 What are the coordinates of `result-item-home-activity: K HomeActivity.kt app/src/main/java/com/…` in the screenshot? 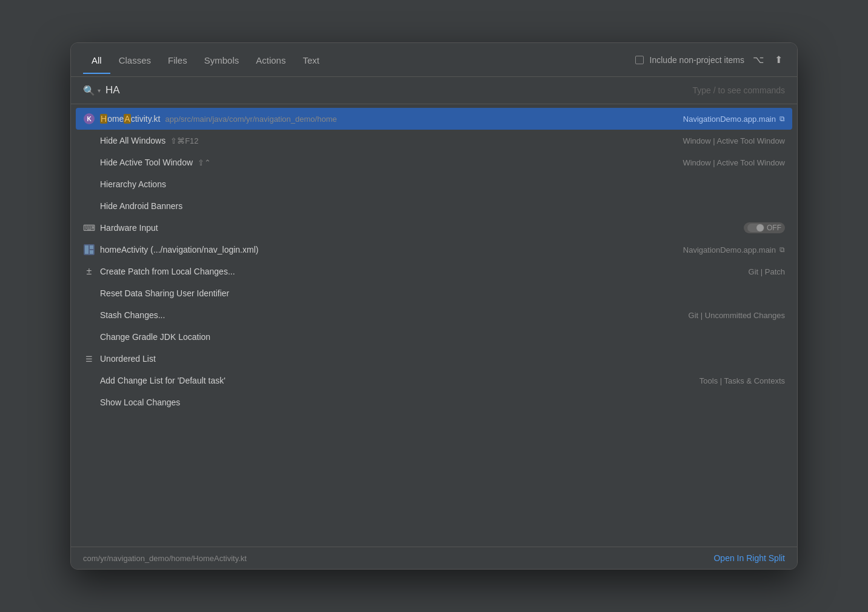 It's located at (434, 119).